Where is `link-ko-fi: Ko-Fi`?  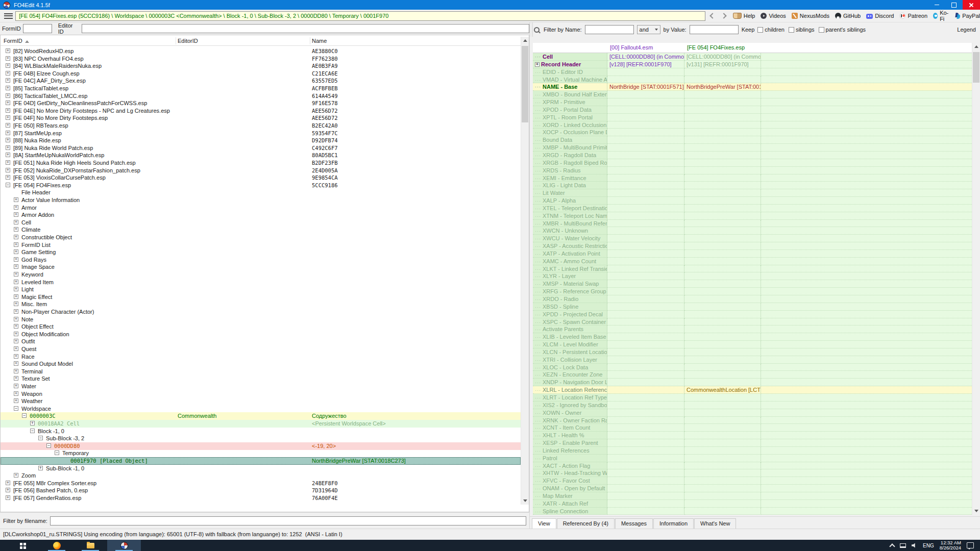 link-ko-fi: Ko-Fi is located at coordinates (941, 16).